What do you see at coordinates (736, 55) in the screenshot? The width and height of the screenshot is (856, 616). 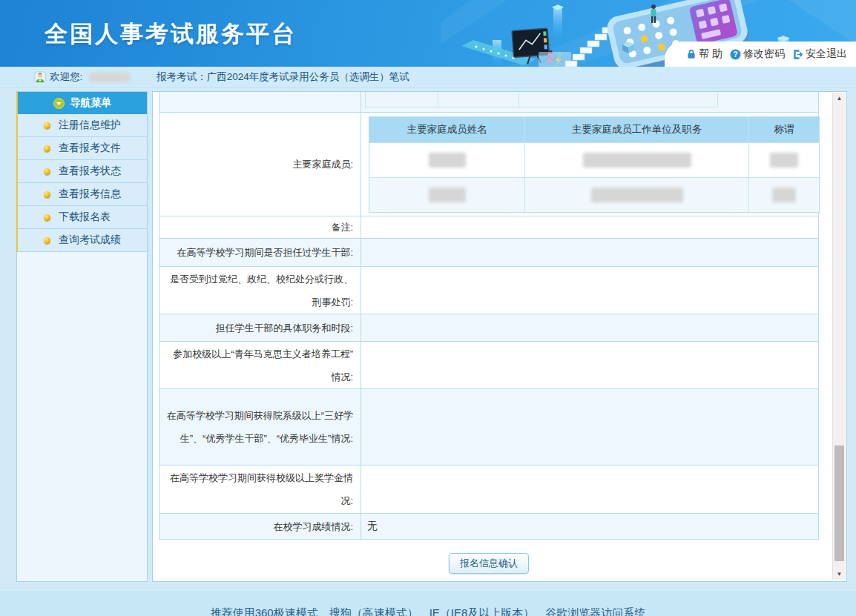 I see `question-icon: ?` at bounding box center [736, 55].